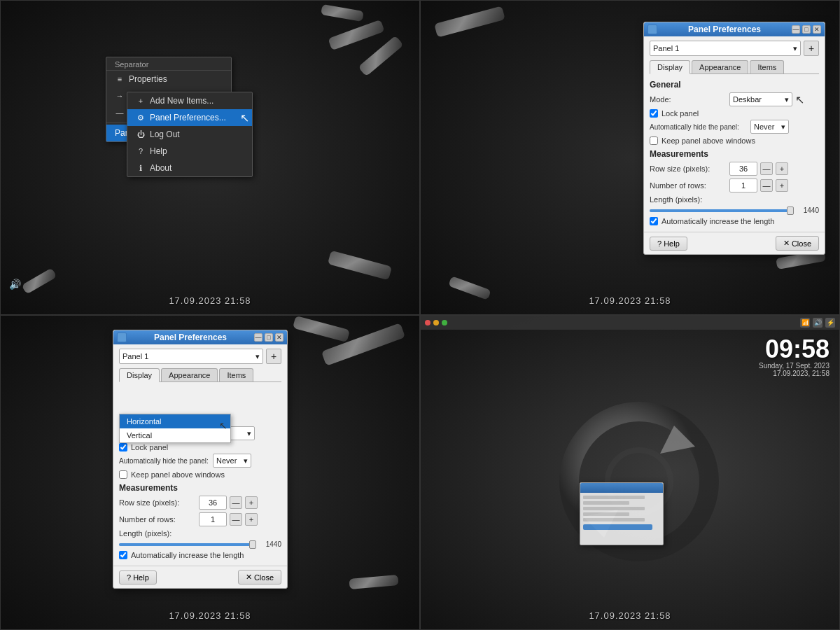 The height and width of the screenshot is (630, 840). What do you see at coordinates (811, 48) in the screenshot?
I see `panel-add-button: +` at bounding box center [811, 48].